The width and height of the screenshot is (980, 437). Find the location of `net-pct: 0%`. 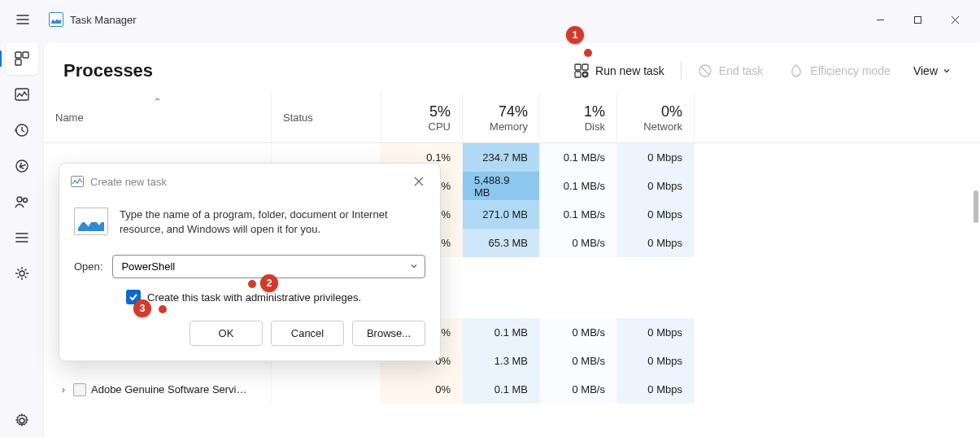

net-pct: 0% is located at coordinates (672, 112).